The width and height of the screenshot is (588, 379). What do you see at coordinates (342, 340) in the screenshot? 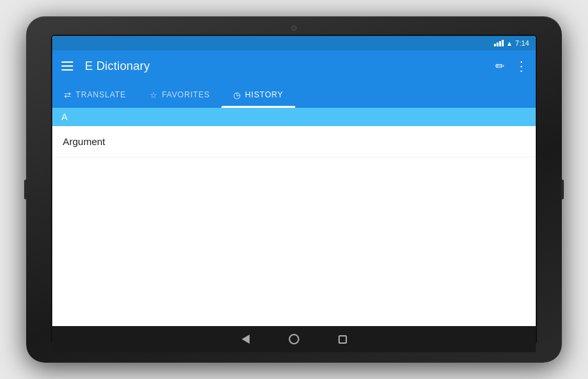
I see `nav-recents-button` at bounding box center [342, 340].